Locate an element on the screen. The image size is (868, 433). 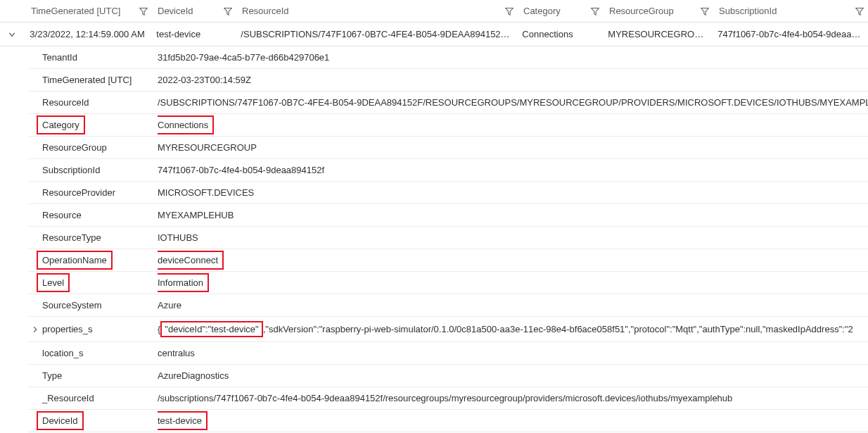
column-label: SubscriptionId is located at coordinates (748, 11).